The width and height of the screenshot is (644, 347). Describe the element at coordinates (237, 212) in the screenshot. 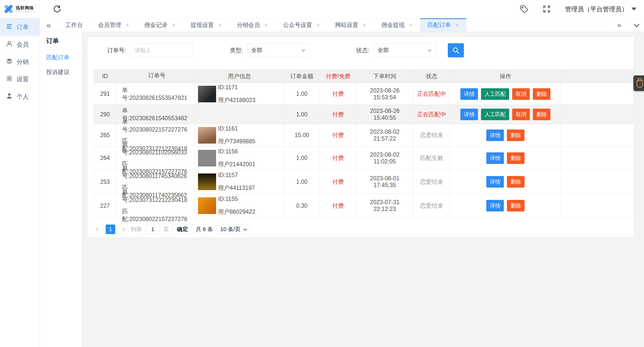

I see `user-number: 用户86029422` at that location.